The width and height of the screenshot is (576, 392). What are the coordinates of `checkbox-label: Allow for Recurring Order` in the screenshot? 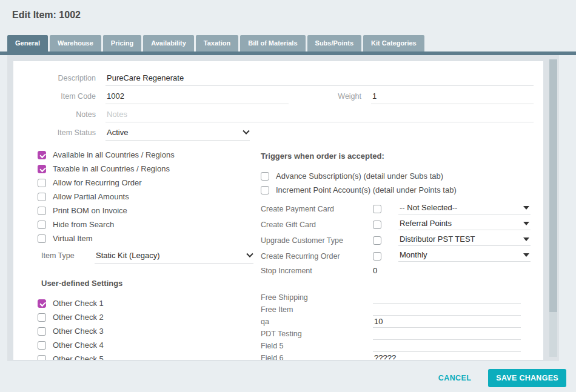 It's located at (97, 183).